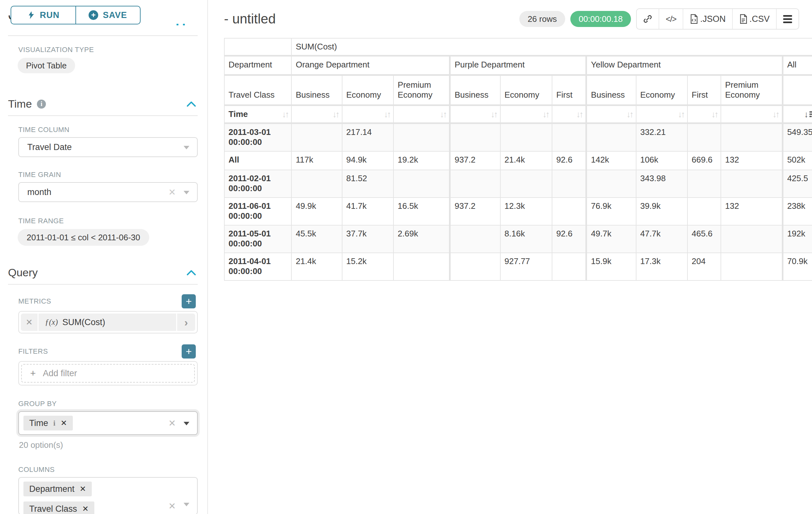  What do you see at coordinates (662, 211) in the screenshot?
I see `value-cell: 39.9k` at bounding box center [662, 211].